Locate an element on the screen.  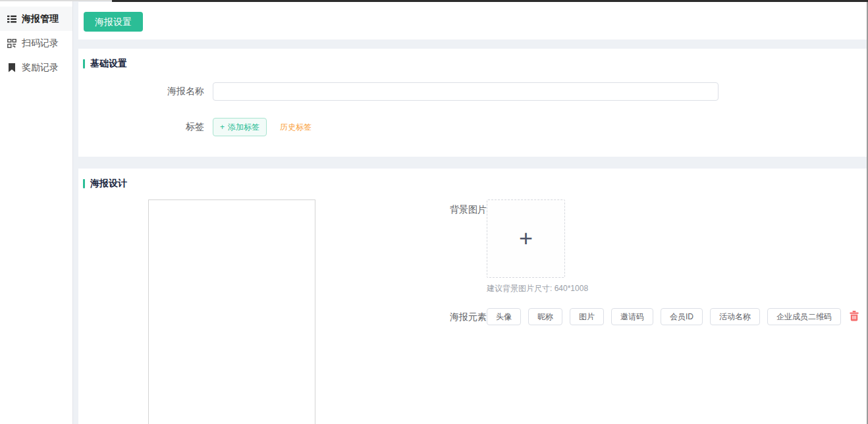
poster-name-input is located at coordinates (466, 92).